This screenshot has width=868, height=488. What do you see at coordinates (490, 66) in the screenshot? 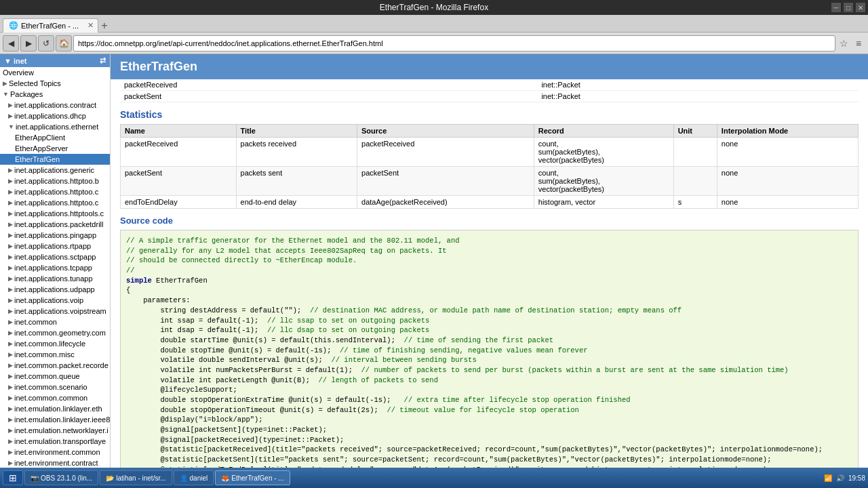
I see `page-header: EtherTrafGen` at bounding box center [490, 66].